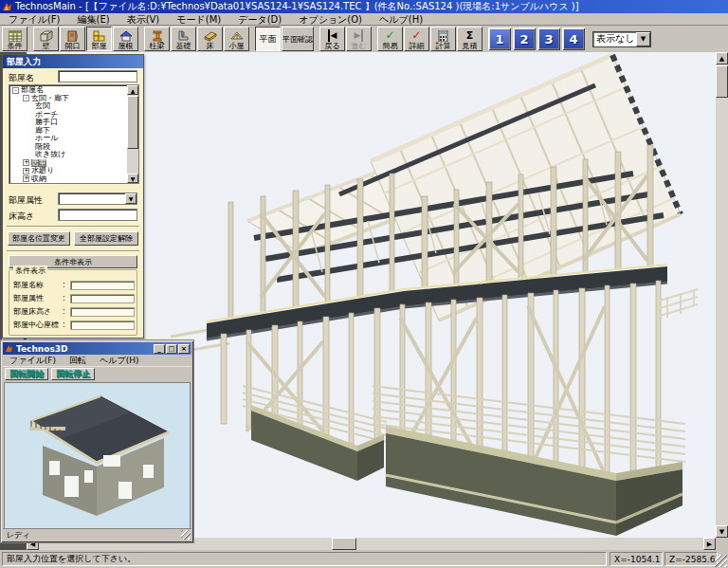  What do you see at coordinates (68, 156) in the screenshot?
I see `tree-item-fukinuke: 吹き抜け` at bounding box center [68, 156].